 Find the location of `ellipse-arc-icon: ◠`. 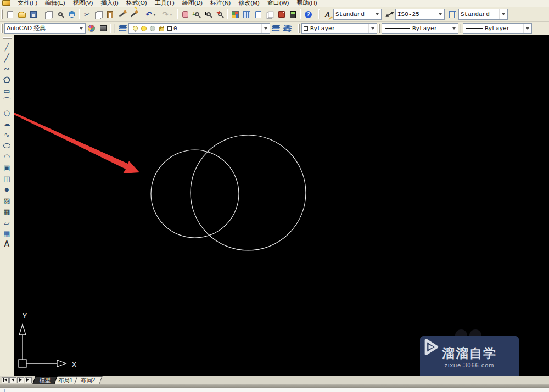

ellipse-arc-icon: ◠ is located at coordinates (7, 156).